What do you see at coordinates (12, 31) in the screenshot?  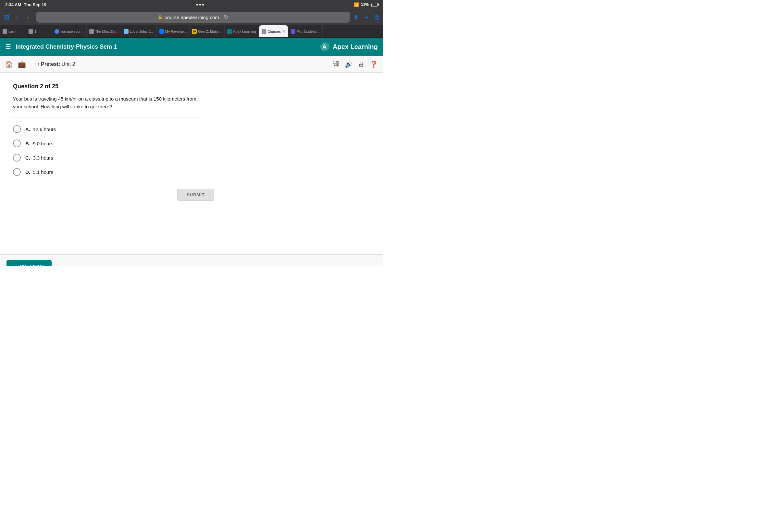 I see `tab-label: cartri` at bounding box center [12, 31].